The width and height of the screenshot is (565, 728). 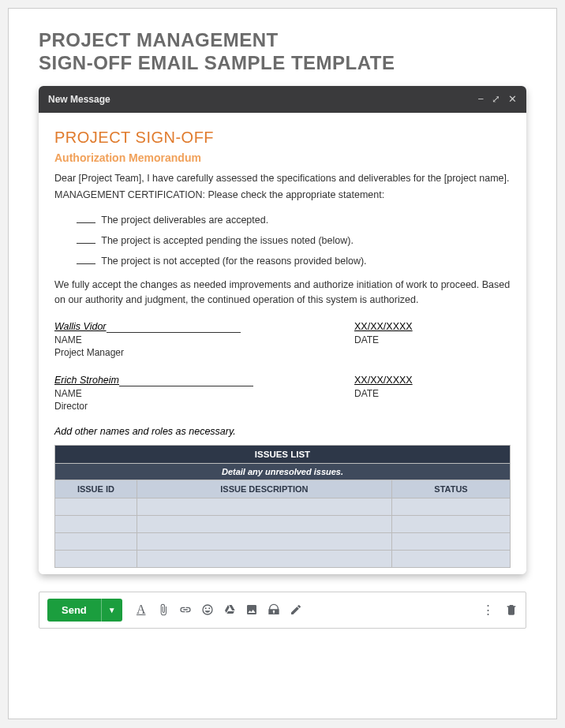 I want to click on compose-header: New Message − ⤢ ✕, so click(x=282, y=99).